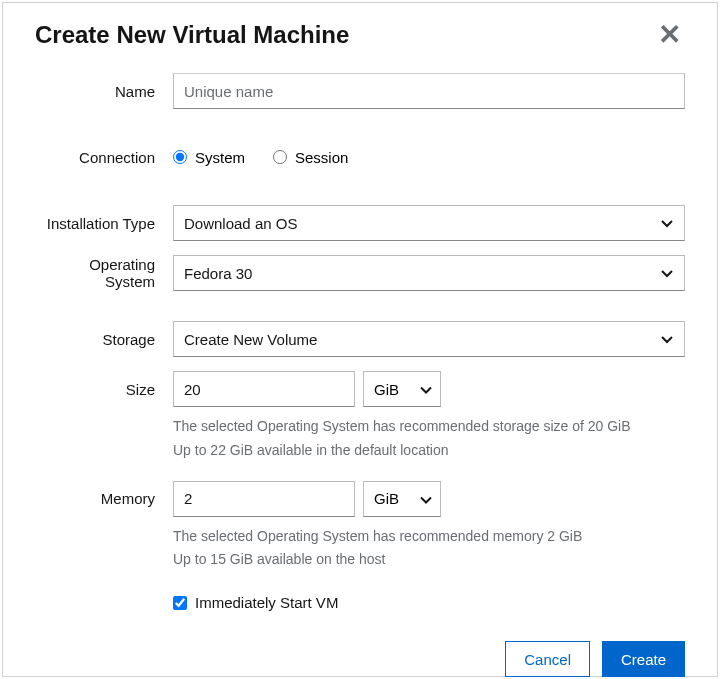 The width and height of the screenshot is (720, 679). What do you see at coordinates (548, 659) in the screenshot?
I see `cancel-button: Cancel` at bounding box center [548, 659].